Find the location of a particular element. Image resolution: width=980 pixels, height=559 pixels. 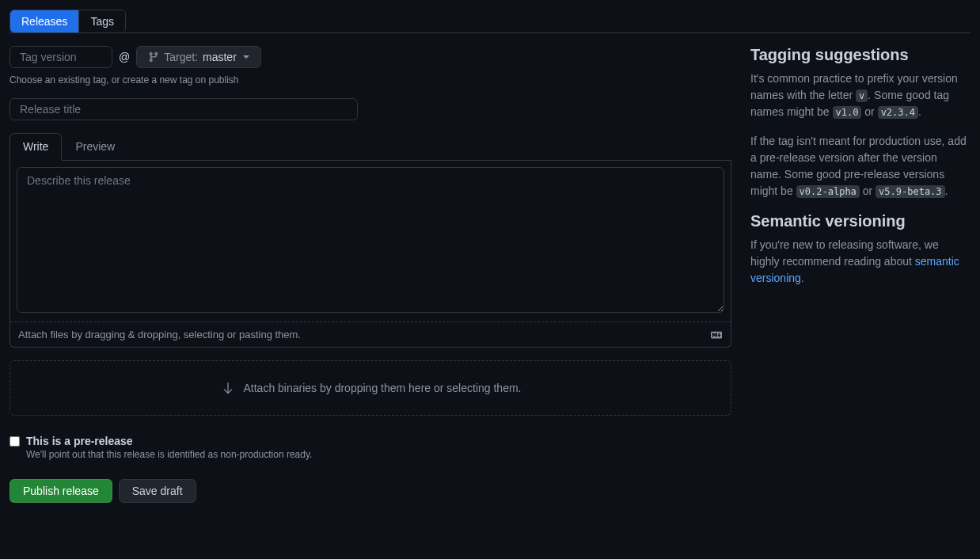

tag-help-text: Choose an existing tag, or create a new … is located at coordinates (370, 80).